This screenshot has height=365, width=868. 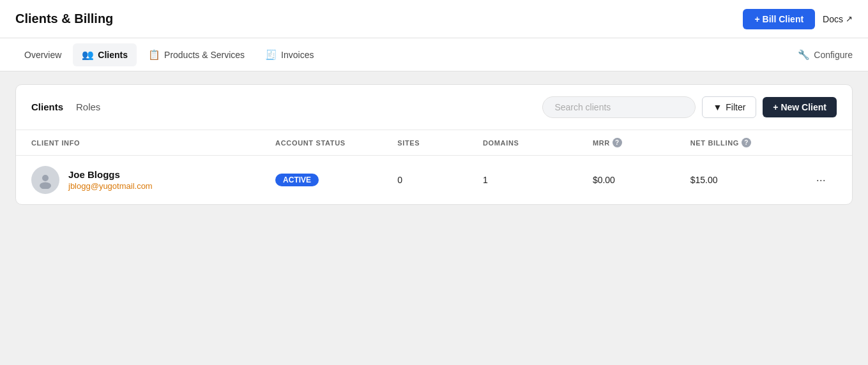 What do you see at coordinates (779, 19) in the screenshot?
I see `bill-client-button: + Bill Client` at bounding box center [779, 19].